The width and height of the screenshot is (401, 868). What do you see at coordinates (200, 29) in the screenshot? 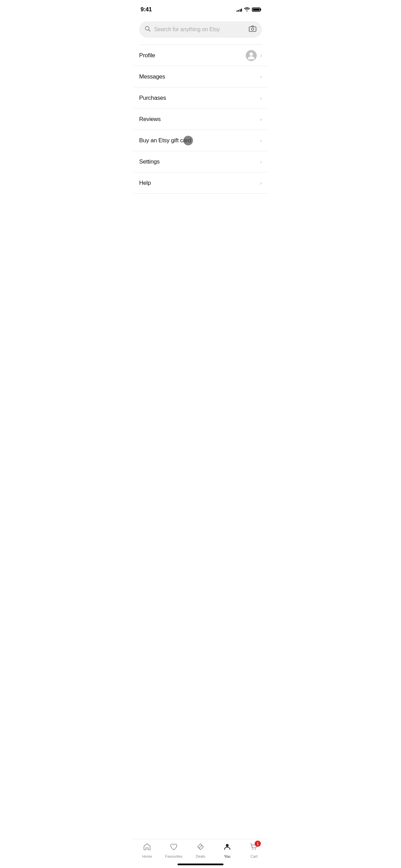
I see `search-placeholder: Search for anything on Etsy` at bounding box center [200, 29].